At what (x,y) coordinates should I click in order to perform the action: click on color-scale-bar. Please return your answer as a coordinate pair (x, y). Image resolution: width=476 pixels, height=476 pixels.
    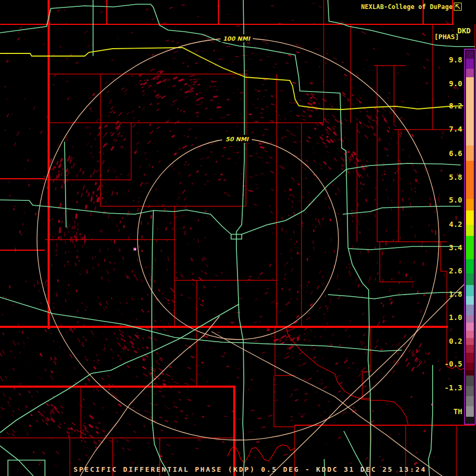
    Looking at the image, I should click on (470, 237).